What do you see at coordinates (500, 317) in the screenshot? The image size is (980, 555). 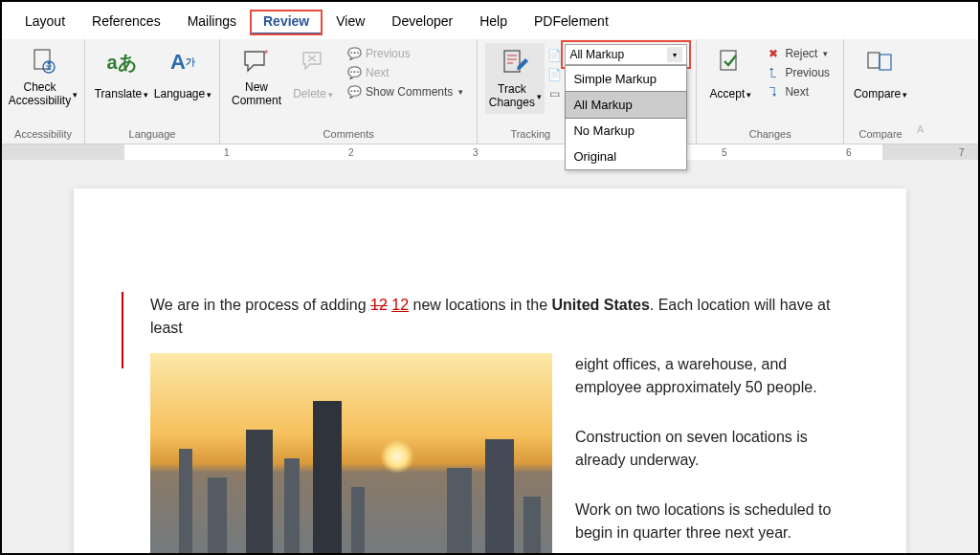 I see `paragraph-1: We are in the process of adding 12 12 ne…` at bounding box center [500, 317].